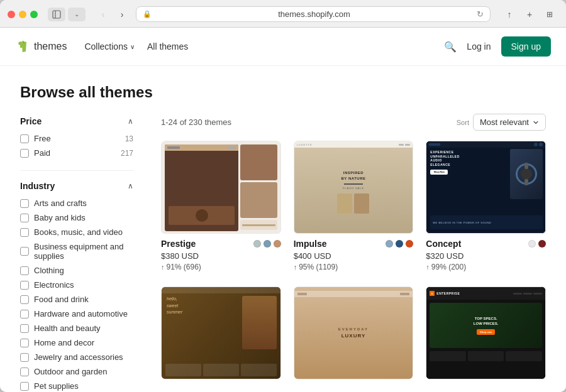 Image resolution: width=566 pixels, height=392 pixels. I want to click on clothing-checkbox, so click(25, 271).